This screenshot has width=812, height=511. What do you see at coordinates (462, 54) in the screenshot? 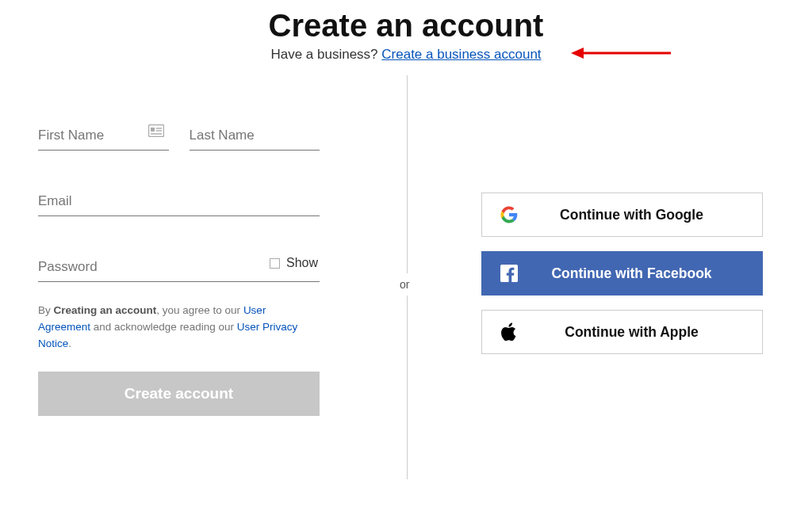
I see `business-account-link: Create a business account` at bounding box center [462, 54].